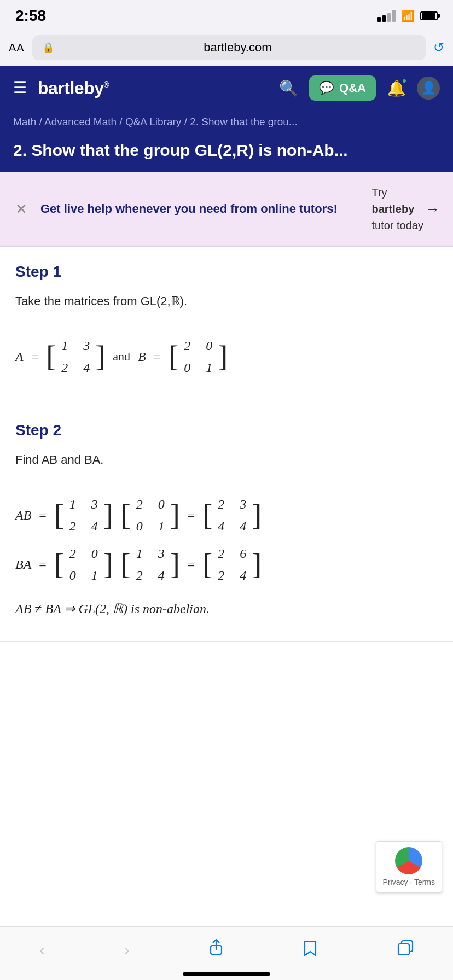 The width and height of the screenshot is (453, 980). What do you see at coordinates (226, 358) in the screenshot?
I see `step1-math: A = [ 1 3 2 4 ] and B = [` at bounding box center [226, 358].